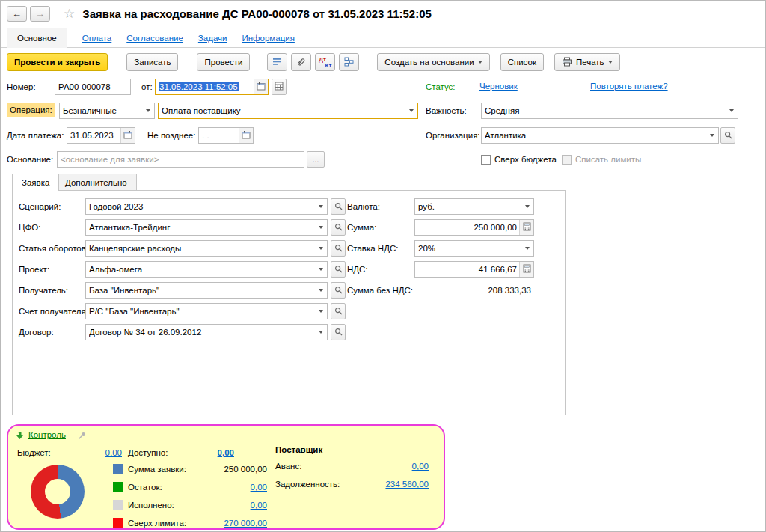 This screenshot has height=532, width=766. Describe the element at coordinates (212, 87) in the screenshot. I see `doc-date-field: 31.05.2023 11:52:05` at that location.